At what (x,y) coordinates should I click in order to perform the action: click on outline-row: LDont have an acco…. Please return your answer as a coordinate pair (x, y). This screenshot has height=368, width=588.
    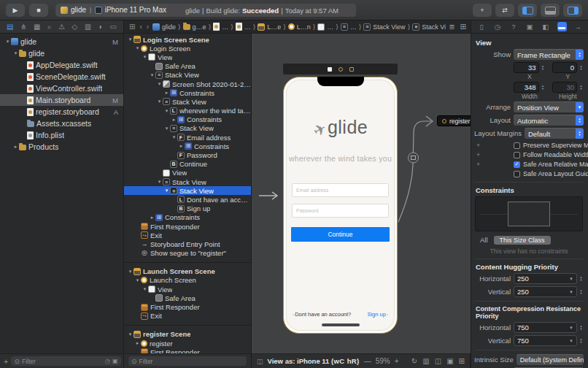
    Looking at the image, I should click on (187, 199).